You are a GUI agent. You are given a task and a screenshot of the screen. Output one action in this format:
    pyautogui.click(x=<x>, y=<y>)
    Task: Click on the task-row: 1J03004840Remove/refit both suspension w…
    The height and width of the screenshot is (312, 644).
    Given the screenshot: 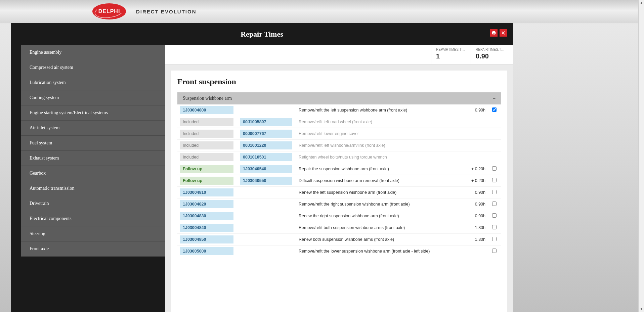 What is the action you would take?
    pyautogui.click(x=339, y=228)
    